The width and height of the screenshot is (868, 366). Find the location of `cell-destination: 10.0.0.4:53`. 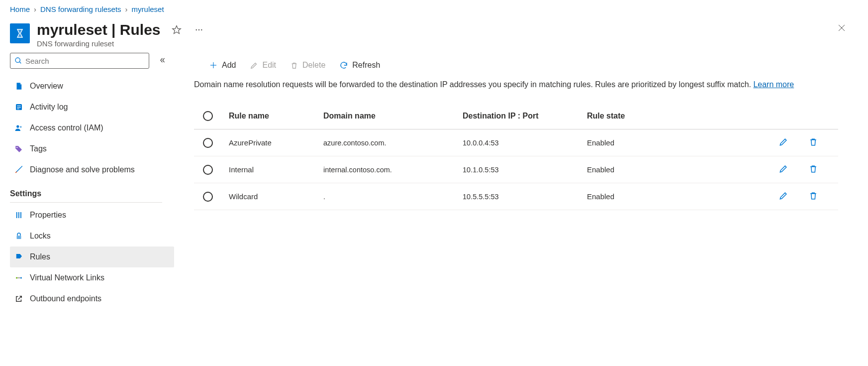

cell-destination: 10.0.0.4:53 is located at coordinates (525, 143).